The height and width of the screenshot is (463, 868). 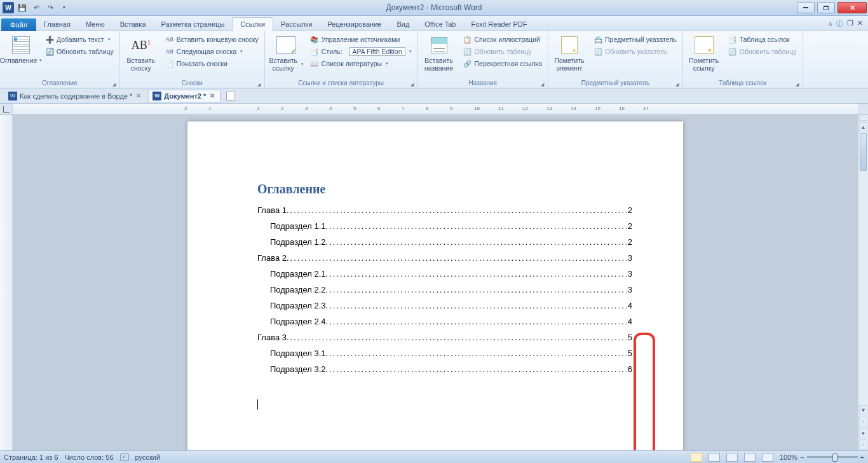 What do you see at coordinates (403, 24) in the screenshot?
I see `tab-view: Вид` at bounding box center [403, 24].